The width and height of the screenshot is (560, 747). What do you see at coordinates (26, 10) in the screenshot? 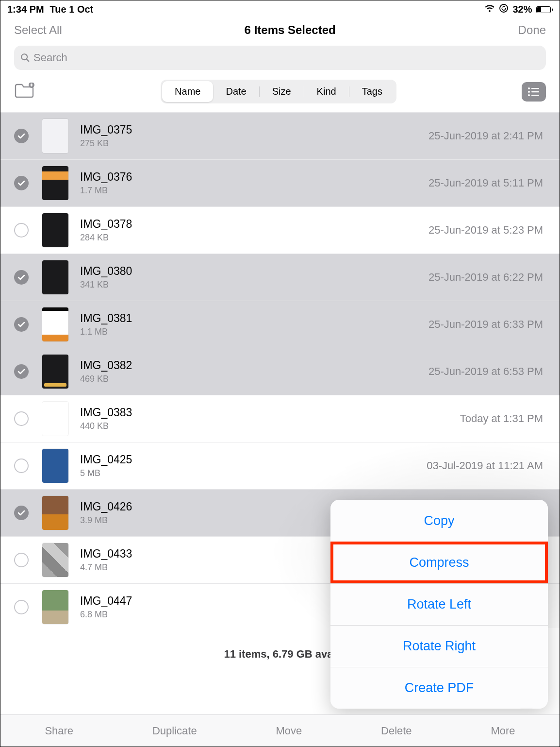
I see `status-time: 1:34 PM` at bounding box center [26, 10].